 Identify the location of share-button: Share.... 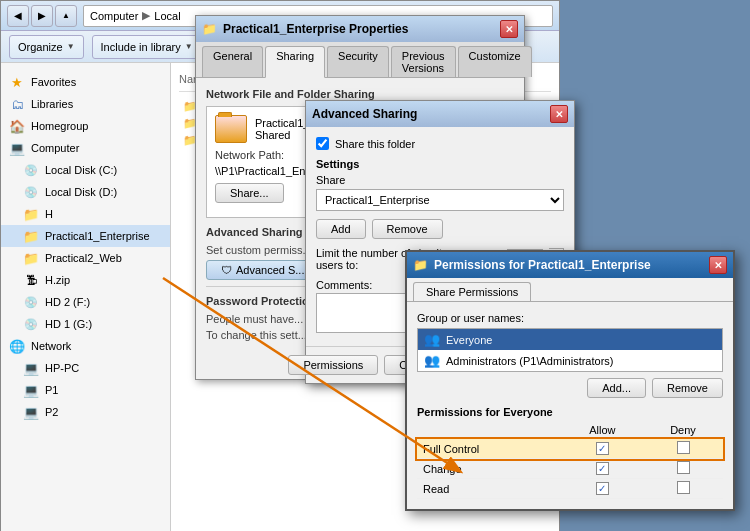
(250, 193).